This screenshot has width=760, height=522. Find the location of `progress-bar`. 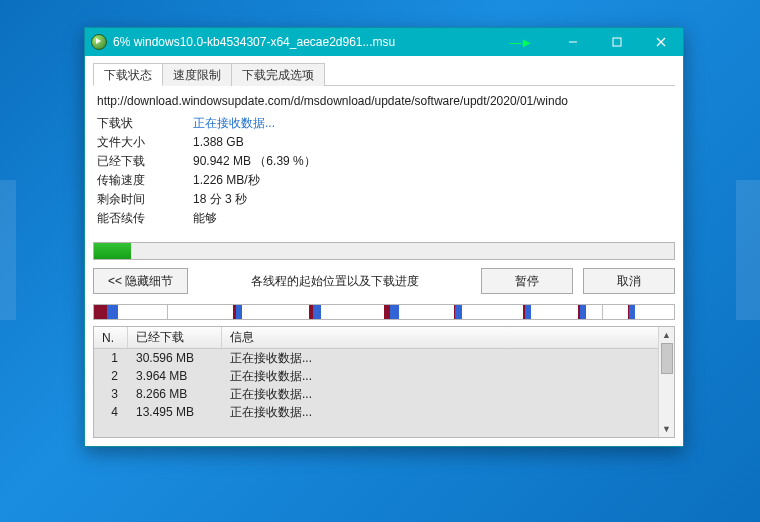

progress-bar is located at coordinates (384, 251).